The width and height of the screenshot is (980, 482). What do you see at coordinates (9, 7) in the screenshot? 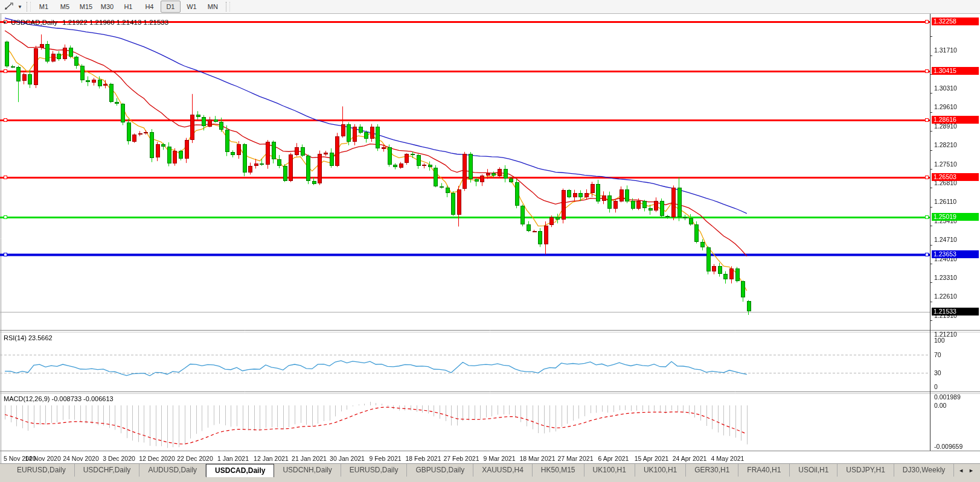
I see `cursor-tool-icon` at bounding box center [9, 7].